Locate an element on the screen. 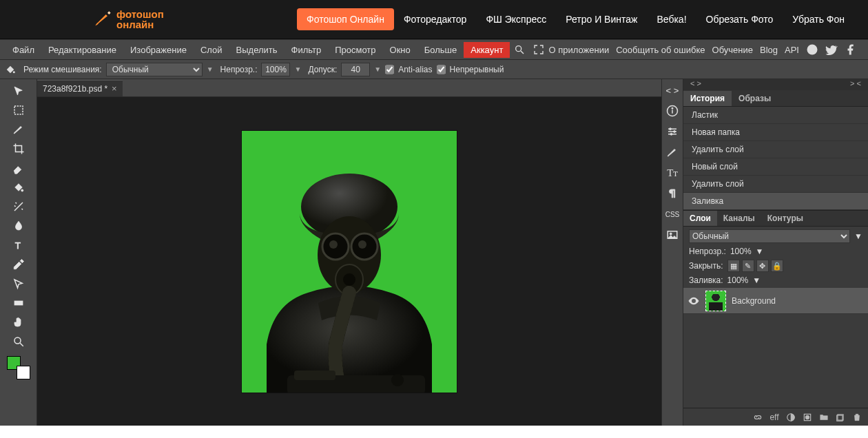 The image size is (868, 438). panel-collapse-arrows: < > > < is located at coordinates (776, 85).